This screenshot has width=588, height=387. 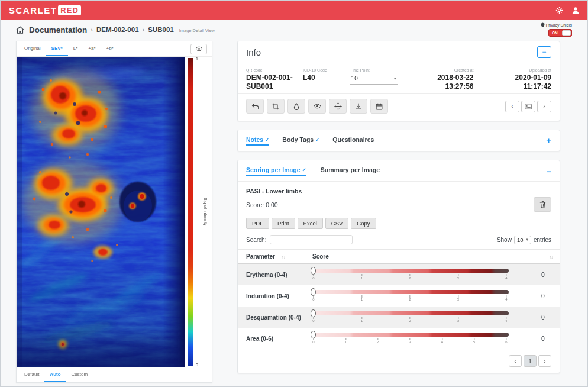 I want to click on preview-eye-button, so click(x=199, y=49).